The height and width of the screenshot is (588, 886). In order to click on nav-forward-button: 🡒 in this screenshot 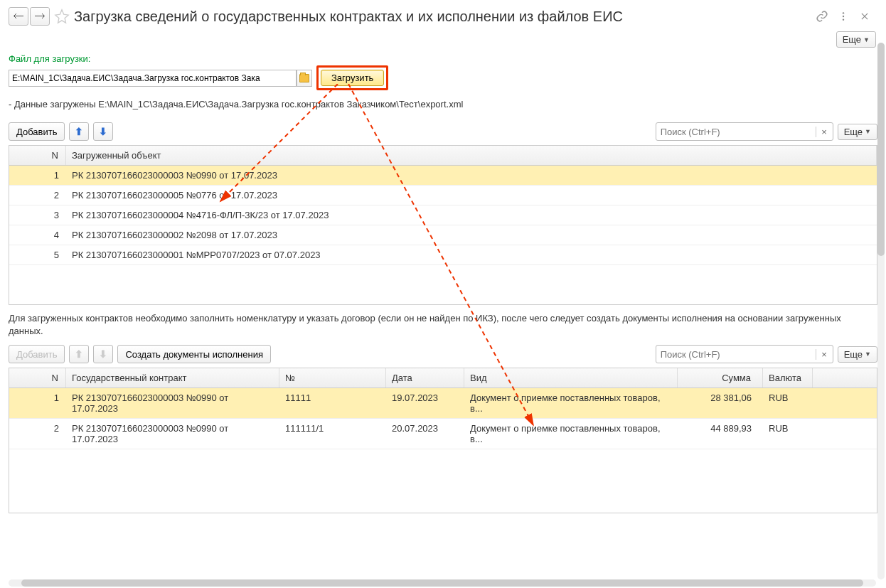, I will do `click(40, 16)`.